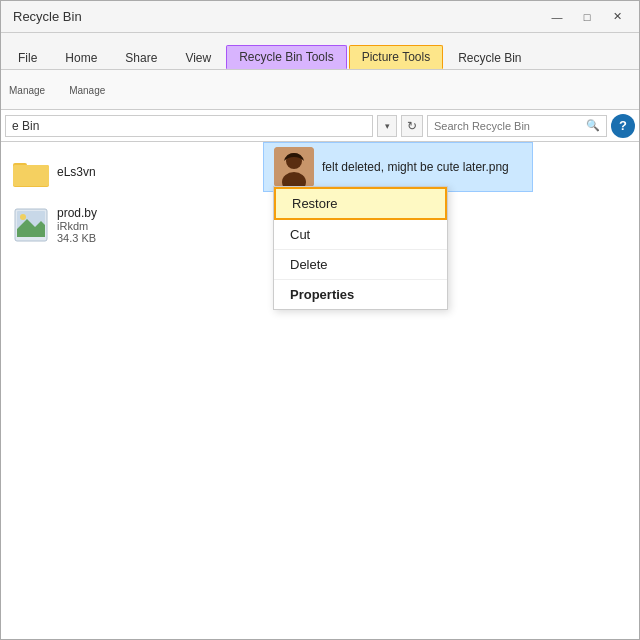  Describe the element at coordinates (396, 57) in the screenshot. I see `tab-picture-tools: Picture Tools` at that location.